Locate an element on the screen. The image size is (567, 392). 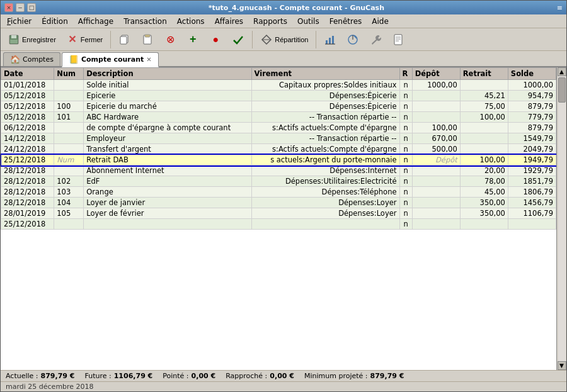
cell-desc: Solde initial is located at coordinates (168, 86).